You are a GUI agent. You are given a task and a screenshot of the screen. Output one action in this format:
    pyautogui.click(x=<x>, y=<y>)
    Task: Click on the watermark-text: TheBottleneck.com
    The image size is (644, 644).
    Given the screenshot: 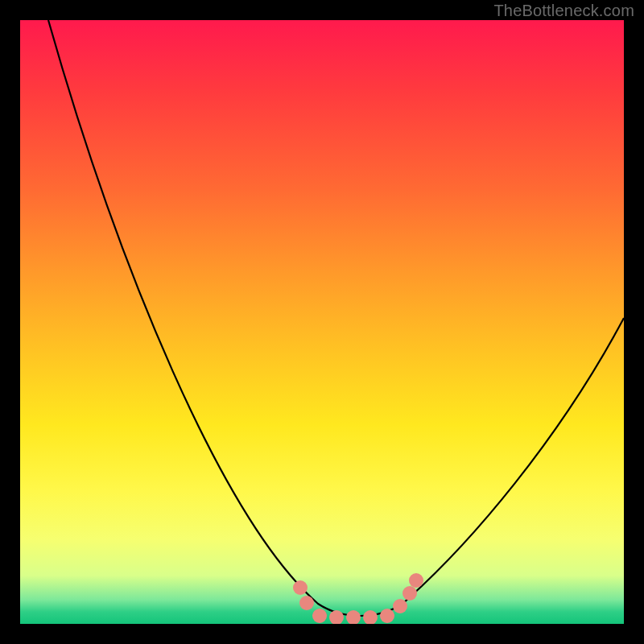 What is the action you would take?
    pyautogui.click(x=564, y=11)
    